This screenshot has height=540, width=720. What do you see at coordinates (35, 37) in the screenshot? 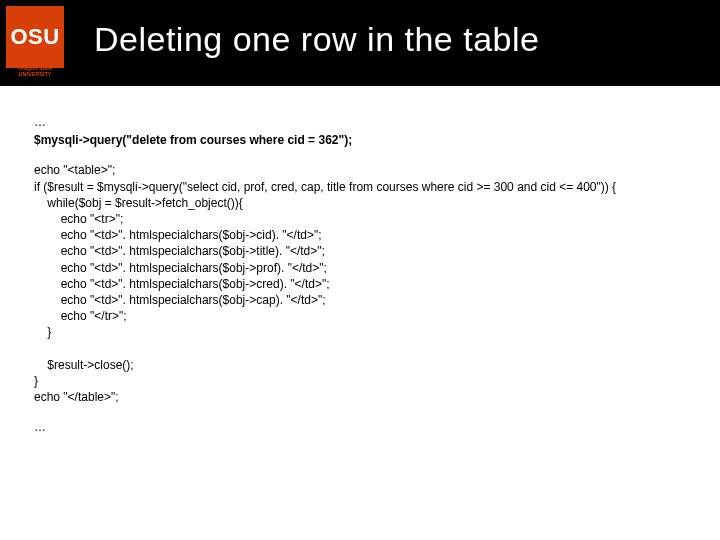
I see `logo-badge: OSU` at bounding box center [35, 37].